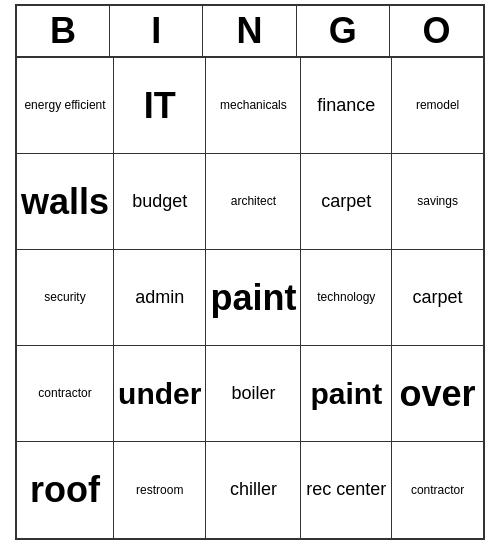 This screenshot has height=544, width=500. What do you see at coordinates (346, 490) in the screenshot?
I see `bingo-cell-23: rec center` at bounding box center [346, 490].